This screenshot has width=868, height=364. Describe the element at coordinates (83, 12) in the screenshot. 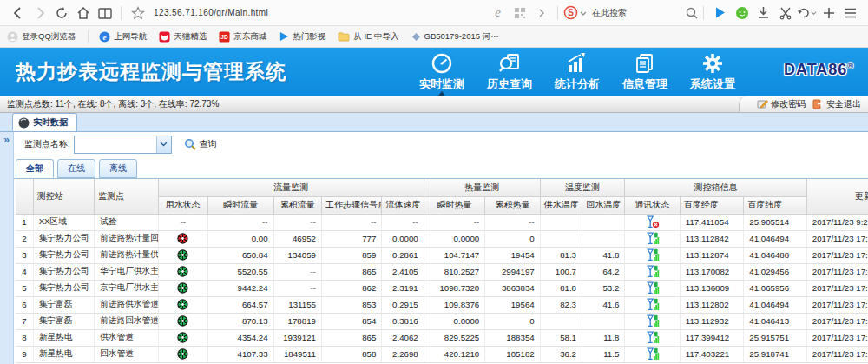

I see `home-icon` at that location.